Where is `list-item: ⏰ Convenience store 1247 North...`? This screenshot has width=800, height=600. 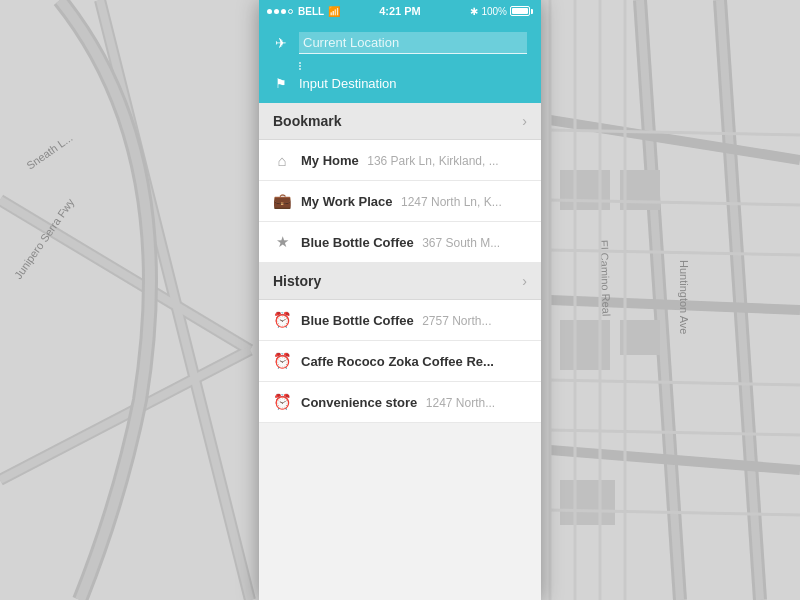 list-item: ⏰ Convenience store 1247 North... is located at coordinates (400, 402).